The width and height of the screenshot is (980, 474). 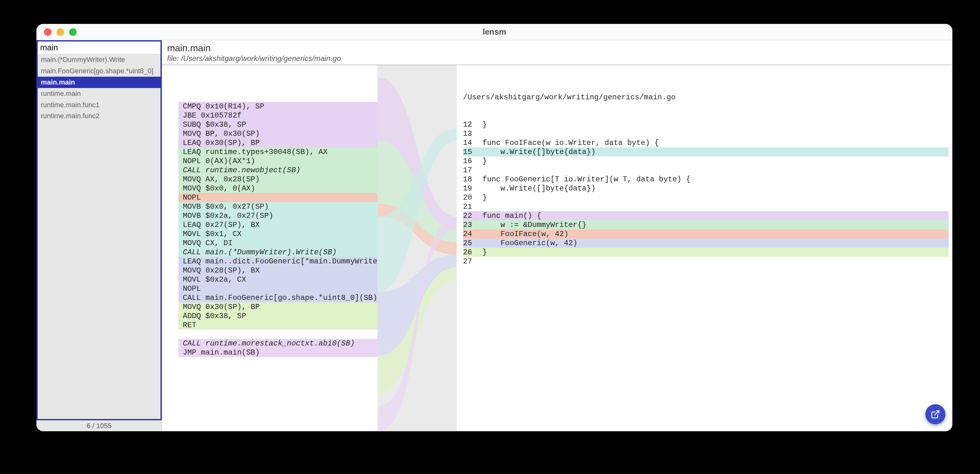 What do you see at coordinates (706, 207) in the screenshot?
I see `source-line: 21` at bounding box center [706, 207].